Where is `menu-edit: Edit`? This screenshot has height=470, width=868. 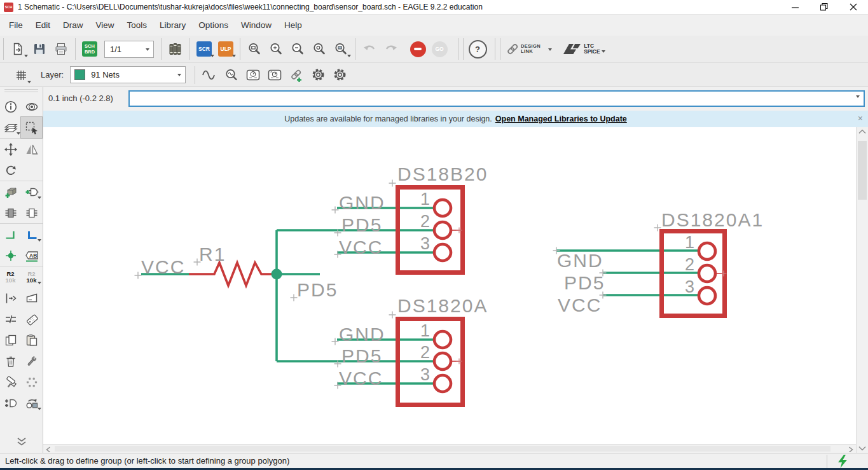
menu-edit: Edit is located at coordinates (43, 25).